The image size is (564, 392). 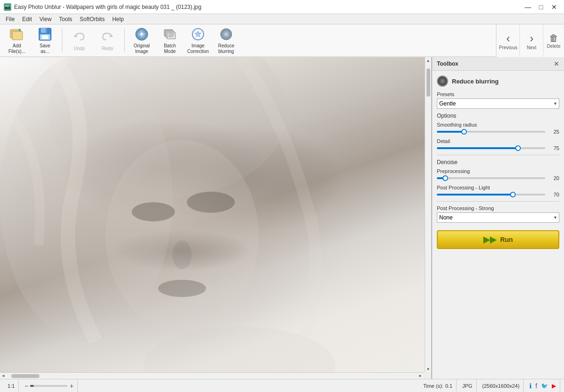 I want to click on post-strong-label: Post Processing - Strong, so click(x=498, y=208).